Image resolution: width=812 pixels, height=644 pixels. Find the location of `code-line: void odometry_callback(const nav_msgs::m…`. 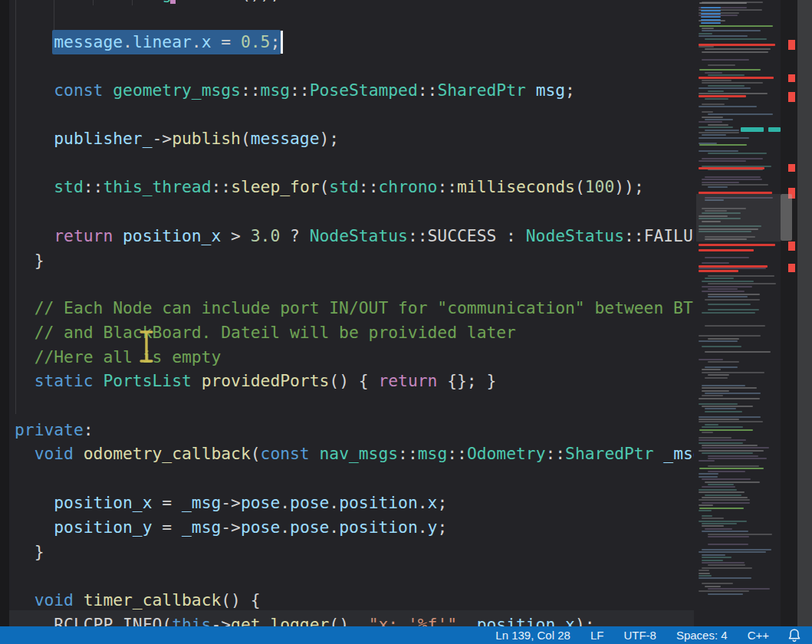

code-line: void odometry_callback(const nav_msgs::m… is located at coordinates (354, 454).